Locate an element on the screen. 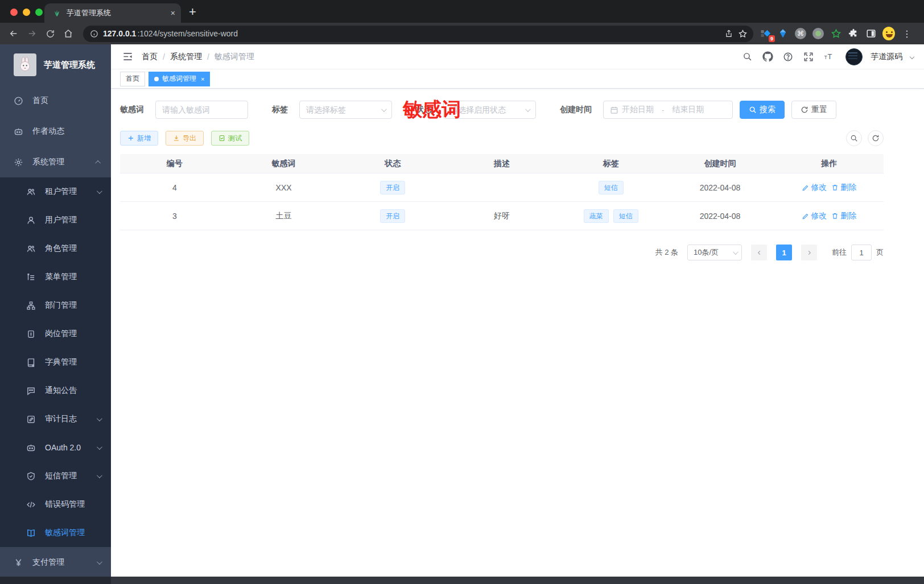 This screenshot has width=924, height=584. goto-page-input is located at coordinates (861, 252).